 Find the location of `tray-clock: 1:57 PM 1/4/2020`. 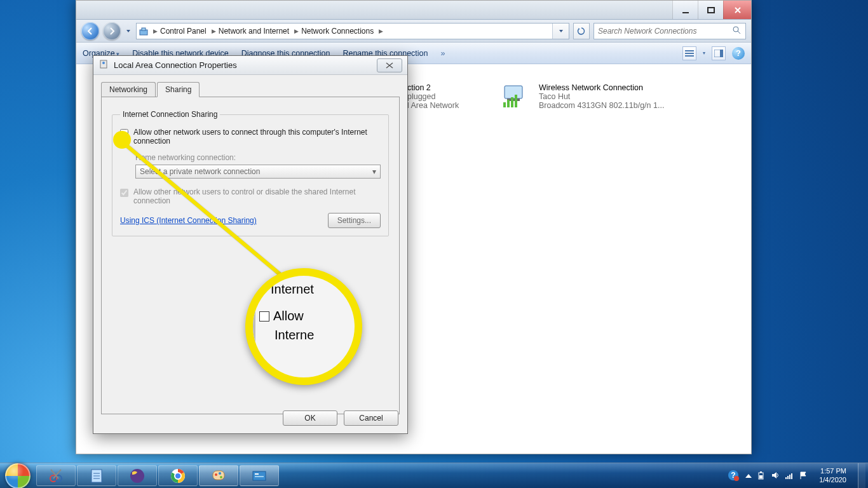

tray-clock: 1:57 PM 1/4/2020 is located at coordinates (832, 475).